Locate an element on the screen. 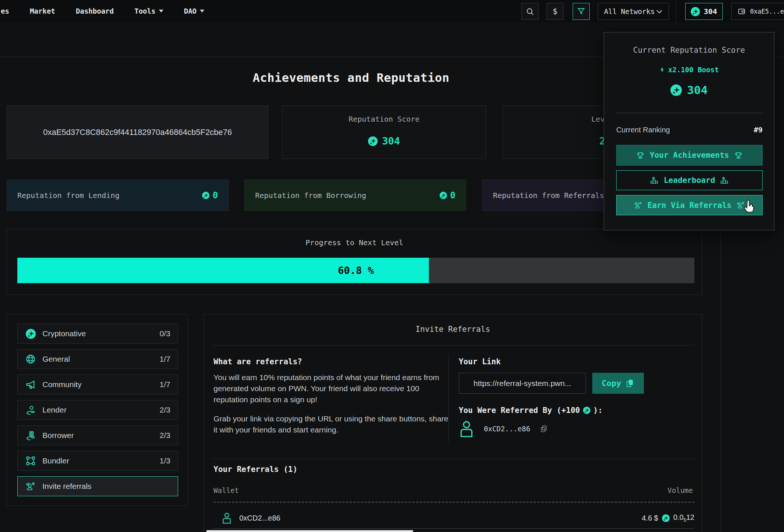 The height and width of the screenshot is (532, 784). dollar-icon: $ is located at coordinates (555, 11).